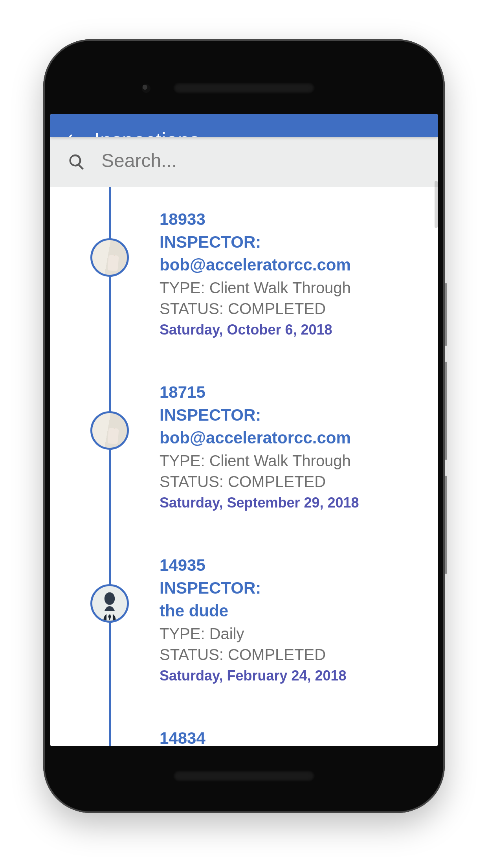  Describe the element at coordinates (291, 737) in the screenshot. I see `inspection-id: 14834` at that location.